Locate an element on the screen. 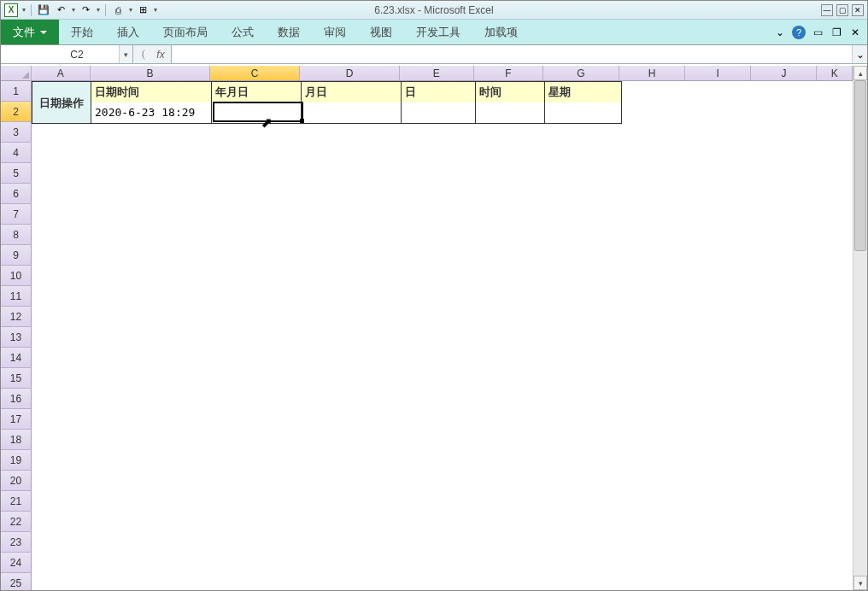 This screenshot has height=591, width=868. excel-logo-icon: X is located at coordinates (11, 10).